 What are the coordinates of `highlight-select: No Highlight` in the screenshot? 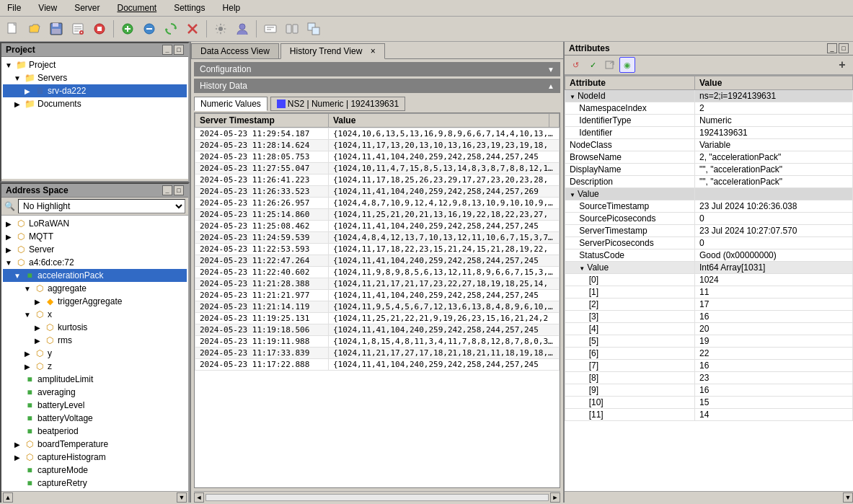 It's located at (102, 206).